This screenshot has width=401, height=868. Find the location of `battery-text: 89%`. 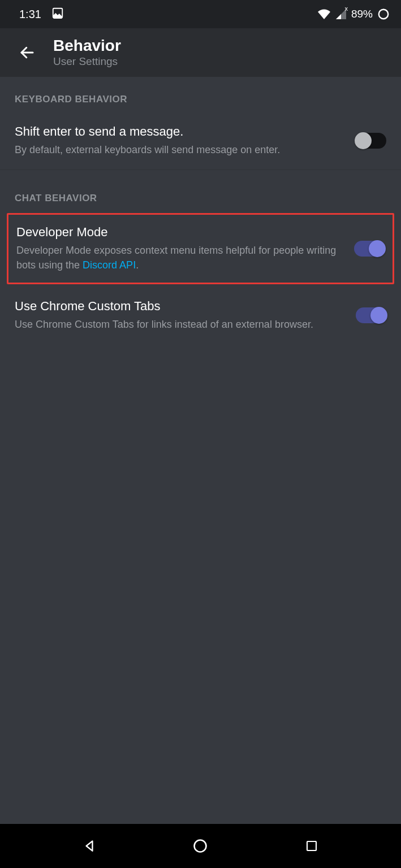

battery-text: 89% is located at coordinates (362, 14).